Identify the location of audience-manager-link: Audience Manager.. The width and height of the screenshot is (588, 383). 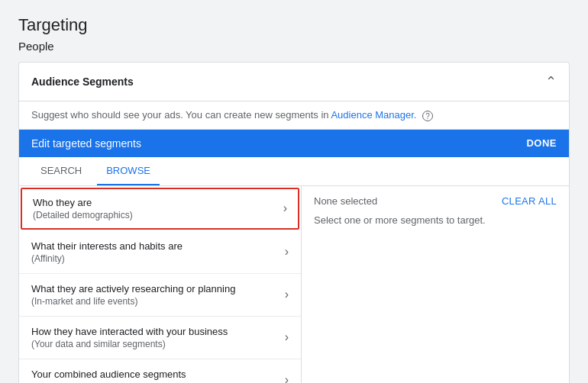
(373, 114).